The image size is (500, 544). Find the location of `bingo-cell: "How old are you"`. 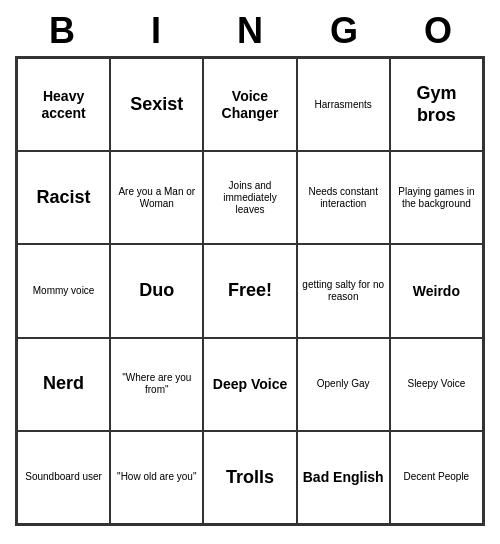

bingo-cell: "How old are you" is located at coordinates (156, 478).